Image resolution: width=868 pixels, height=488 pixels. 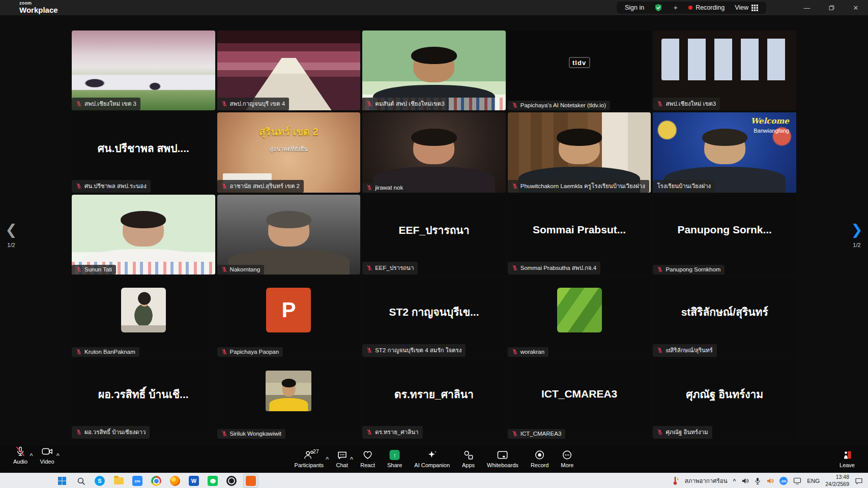 I want to click on recording-indicator: Recording, so click(x=706, y=8).